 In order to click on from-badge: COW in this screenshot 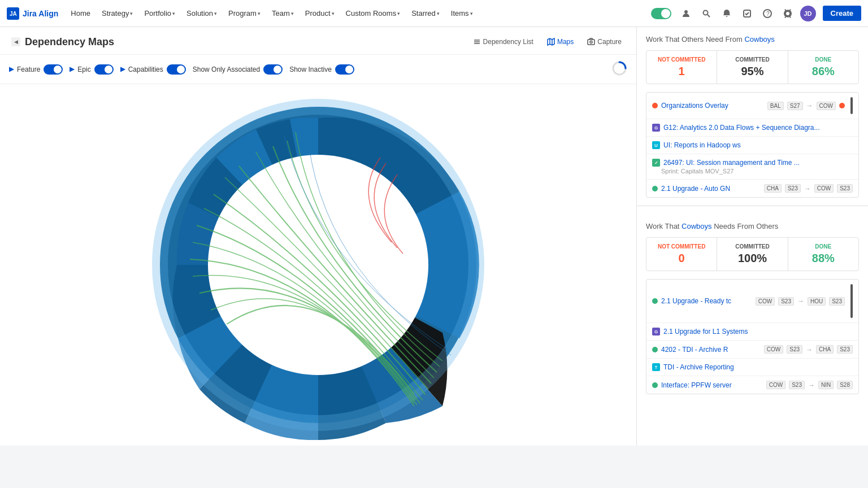, I will do `click(774, 349)`.